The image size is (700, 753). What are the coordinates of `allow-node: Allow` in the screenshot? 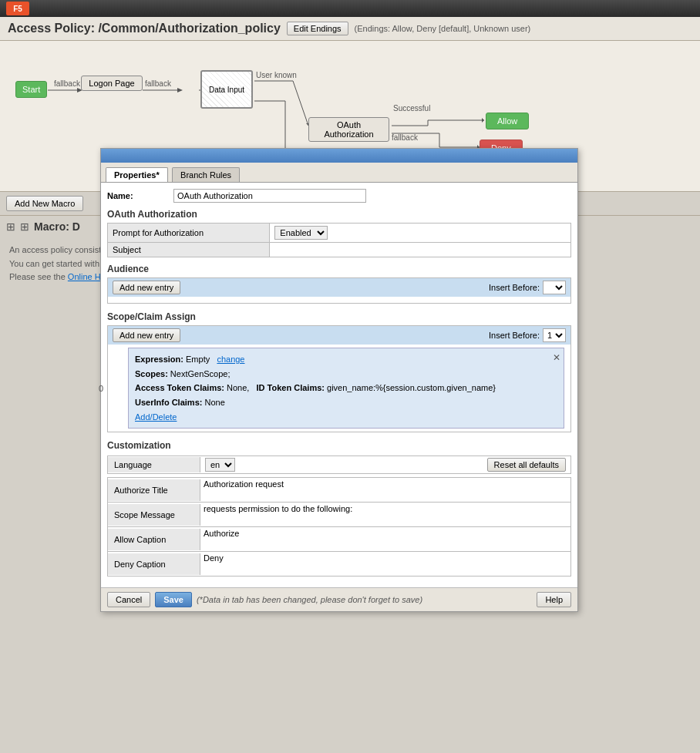 It's located at (507, 121).